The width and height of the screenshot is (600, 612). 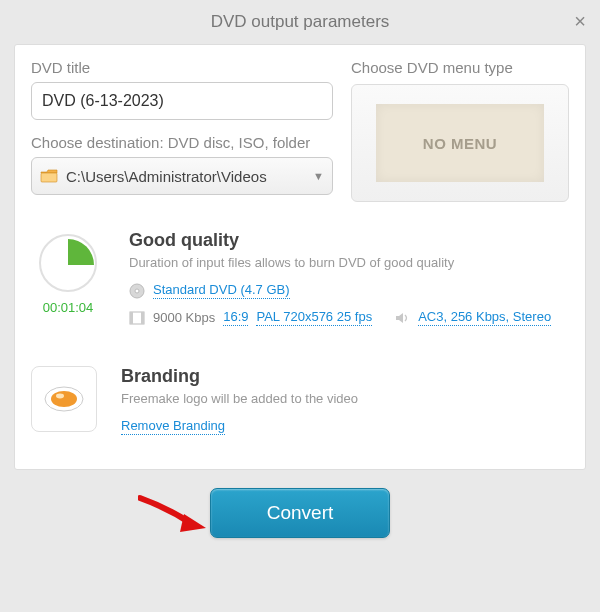 What do you see at coordinates (182, 176) in the screenshot?
I see `destination-dropdown: C:\Users\Administrator\Videos ▼` at bounding box center [182, 176].